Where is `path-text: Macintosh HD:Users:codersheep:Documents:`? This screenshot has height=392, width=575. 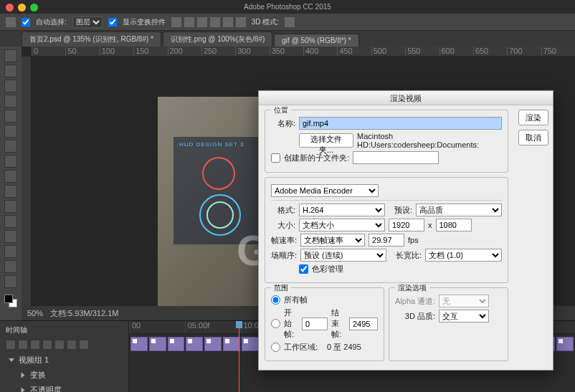
path-text: Macintosh HD:Users:codersheep:Documents: is located at coordinates (429, 140).